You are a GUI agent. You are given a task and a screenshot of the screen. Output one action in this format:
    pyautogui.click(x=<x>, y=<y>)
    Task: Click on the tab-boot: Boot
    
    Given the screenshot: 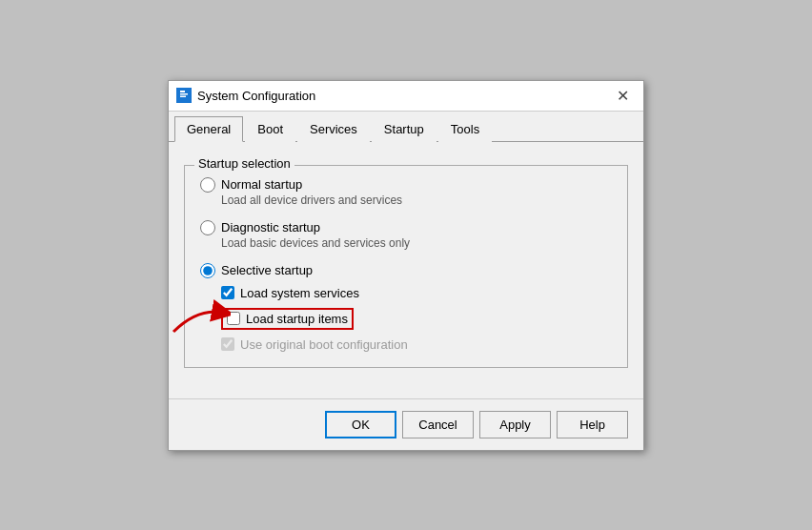 What is the action you would take?
    pyautogui.click(x=271, y=130)
    